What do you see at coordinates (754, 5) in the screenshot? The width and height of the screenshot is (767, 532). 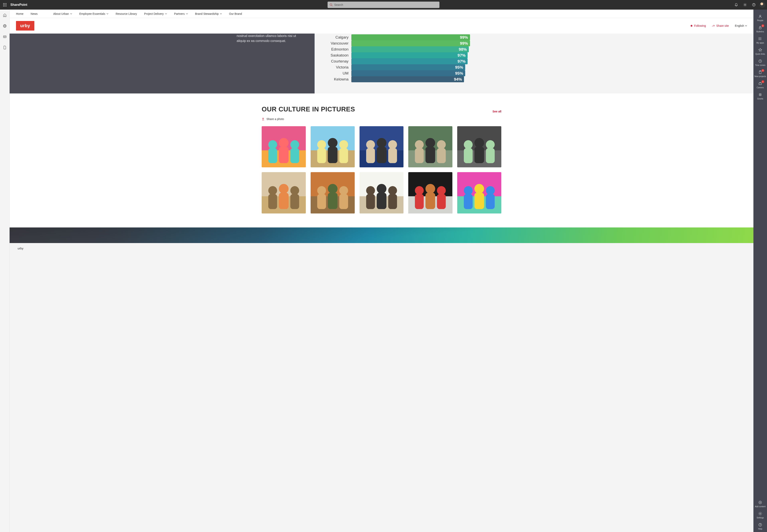 I see `help-icon` at bounding box center [754, 5].